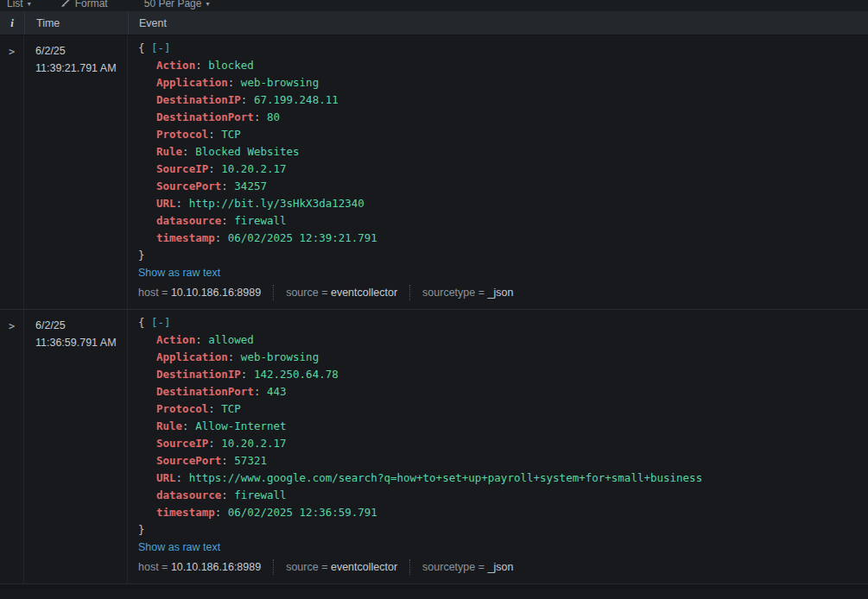 Image resolution: width=868 pixels, height=599 pixels. What do you see at coordinates (19, 5) in the screenshot?
I see `list-view-dropdown: List ▾` at bounding box center [19, 5].